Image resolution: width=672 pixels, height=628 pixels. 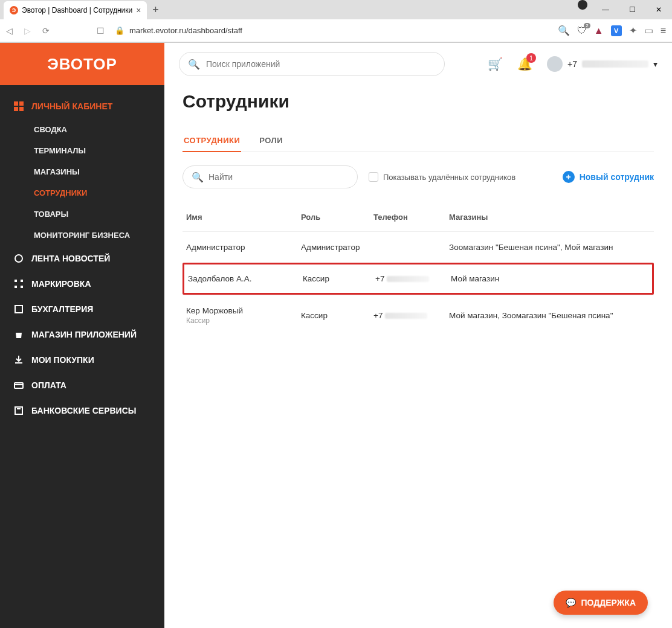 What do you see at coordinates (212, 141) in the screenshot?
I see `tab-staff: СОТРУДНИКИ` at bounding box center [212, 141].